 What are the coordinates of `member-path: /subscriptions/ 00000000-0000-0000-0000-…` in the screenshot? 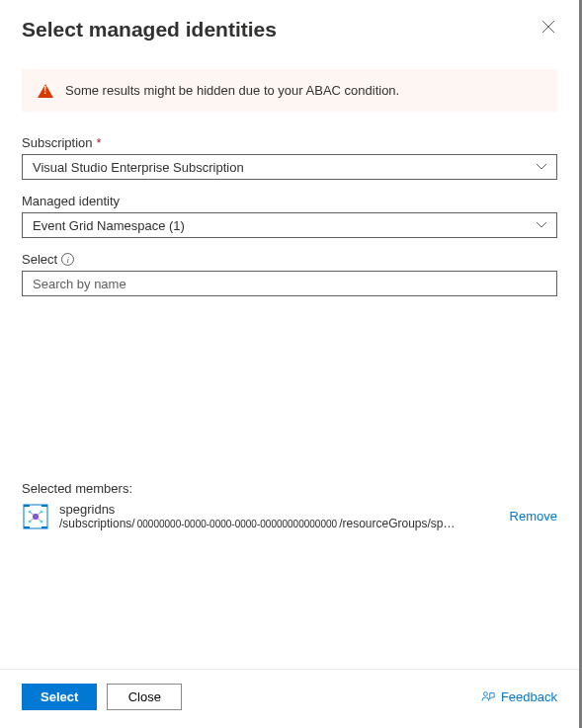 It's located at (280, 524).